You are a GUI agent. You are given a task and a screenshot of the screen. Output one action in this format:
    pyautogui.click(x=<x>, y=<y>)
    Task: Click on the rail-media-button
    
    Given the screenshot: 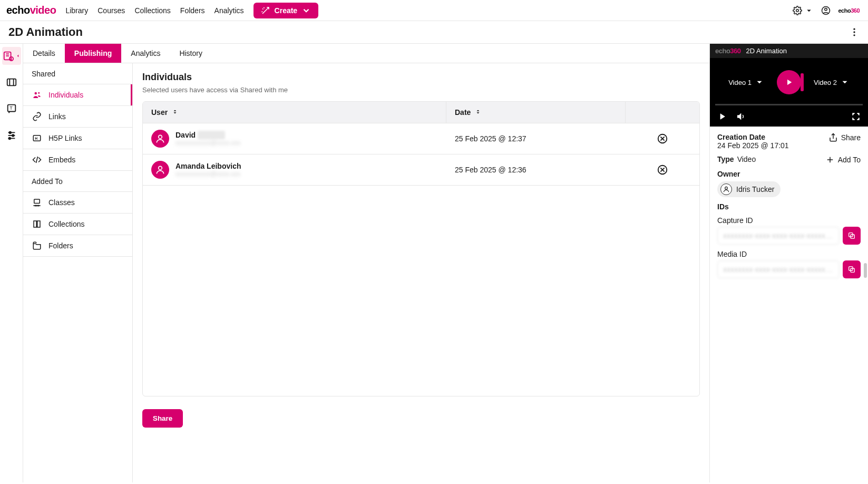 What is the action you would take?
    pyautogui.click(x=12, y=82)
    